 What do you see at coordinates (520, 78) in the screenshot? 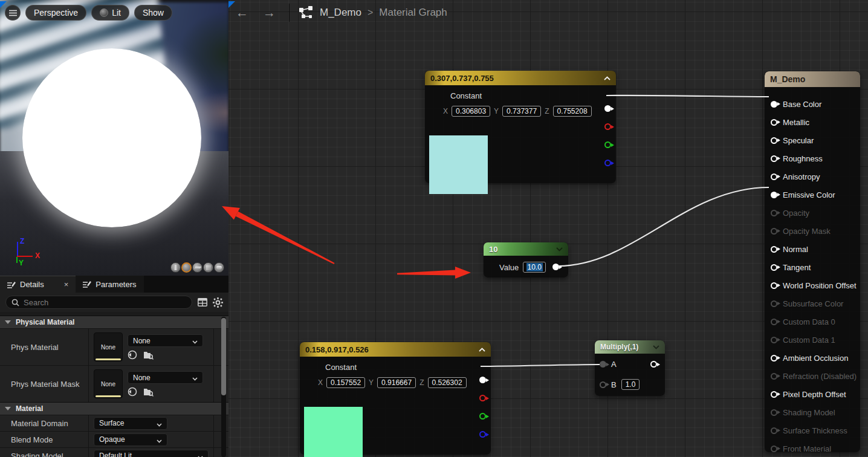
I see `constant3-node-1-header: 0.307,0.737,0.755` at bounding box center [520, 78].